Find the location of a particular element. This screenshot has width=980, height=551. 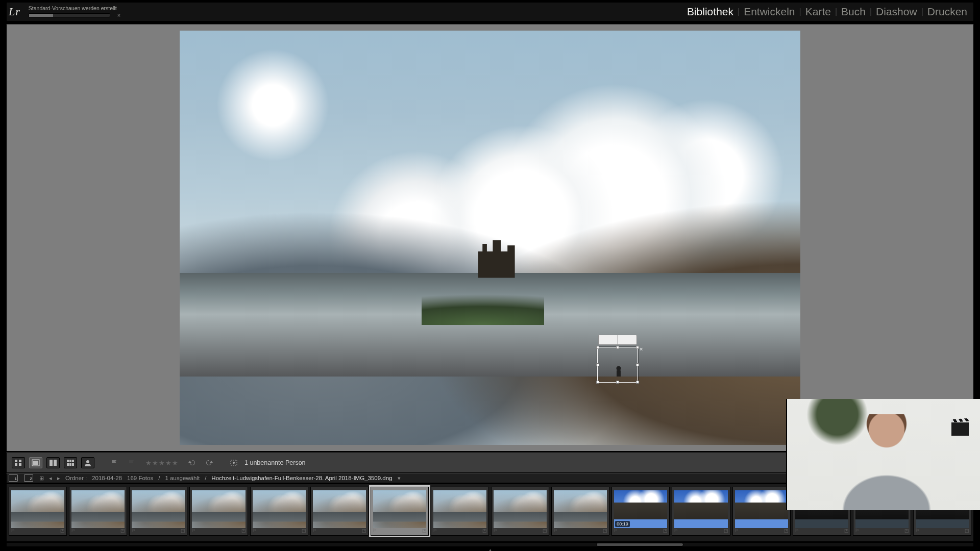

view-survey-button is located at coordinates (70, 463).